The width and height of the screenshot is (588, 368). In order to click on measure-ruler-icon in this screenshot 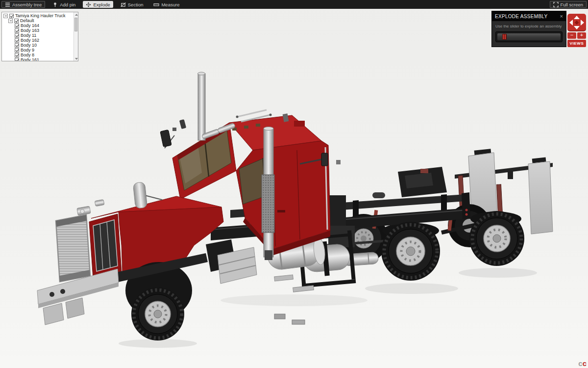, I will do `click(156, 5)`.